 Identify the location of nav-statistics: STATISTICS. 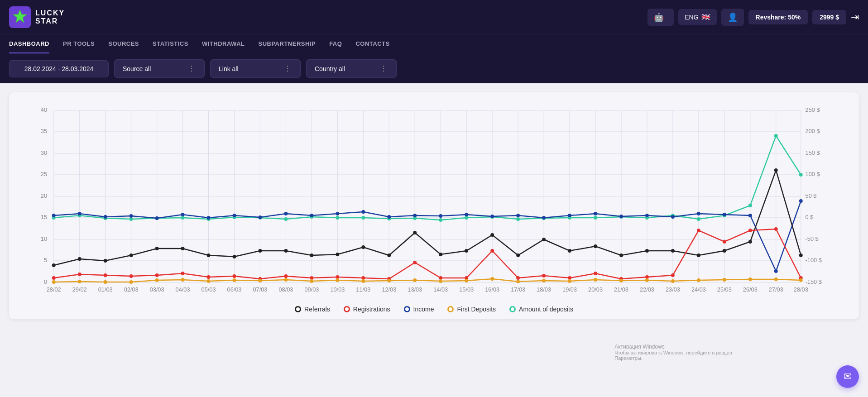
(170, 44).